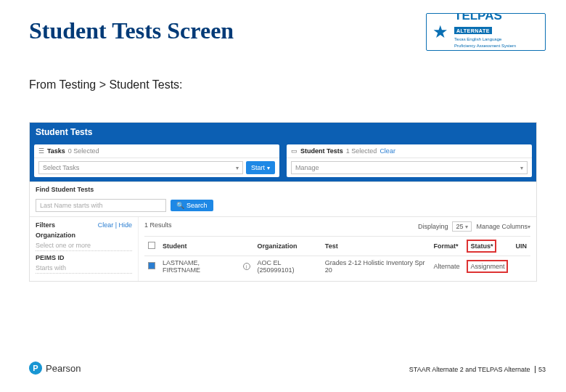 The image size is (566, 392). What do you see at coordinates (141, 168) in the screenshot?
I see `select-tasks-dropdown: Select Tasks` at bounding box center [141, 168].